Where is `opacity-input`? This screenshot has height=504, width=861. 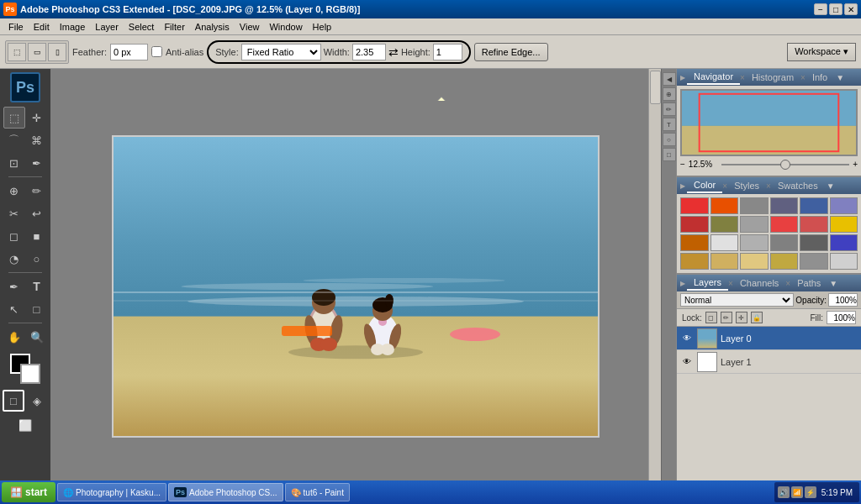 opacity-input is located at coordinates (843, 300).